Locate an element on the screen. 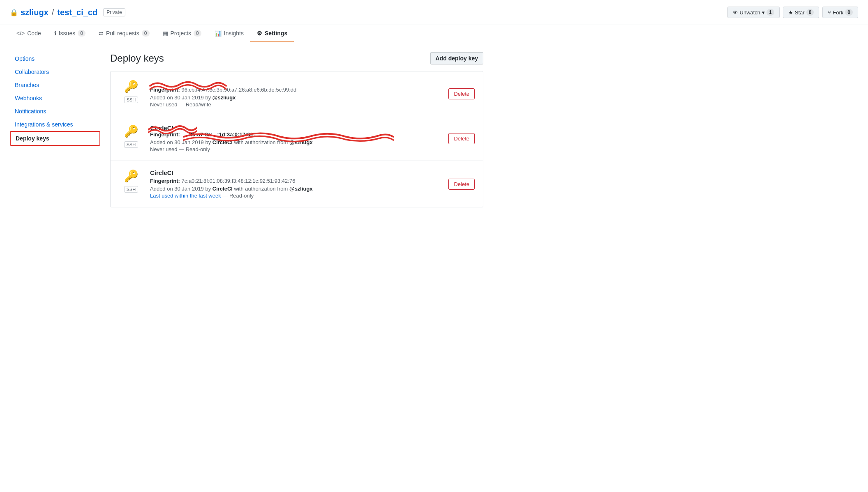 The width and height of the screenshot is (868, 492). repo-name-link: test_ci_cd is located at coordinates (77, 12).